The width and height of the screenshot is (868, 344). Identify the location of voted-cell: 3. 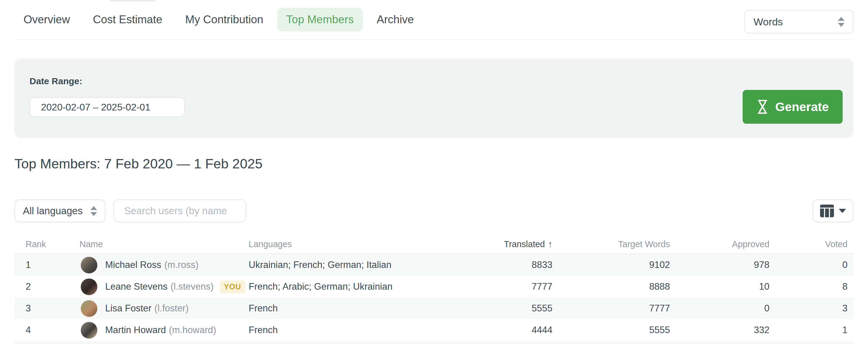
(814, 308).